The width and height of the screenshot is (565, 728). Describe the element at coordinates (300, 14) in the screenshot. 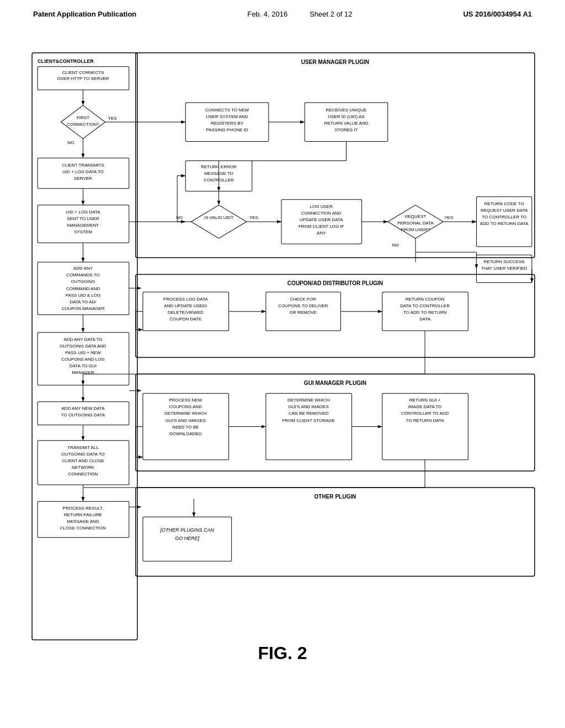

I see `header-center: Feb. 4, 2016 Sheet 2 of 12` at that location.